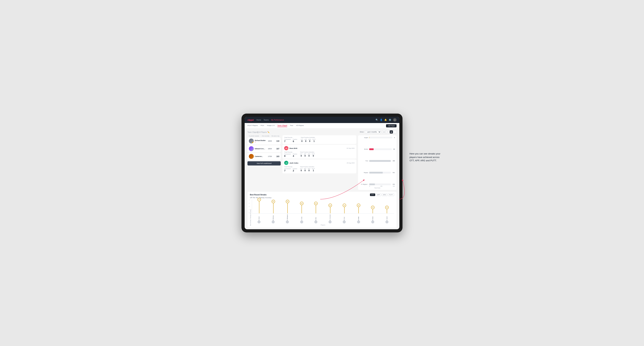 The image size is (644, 346). I want to click on col-pb-avg: PB AVG SQ, so click(276, 136).